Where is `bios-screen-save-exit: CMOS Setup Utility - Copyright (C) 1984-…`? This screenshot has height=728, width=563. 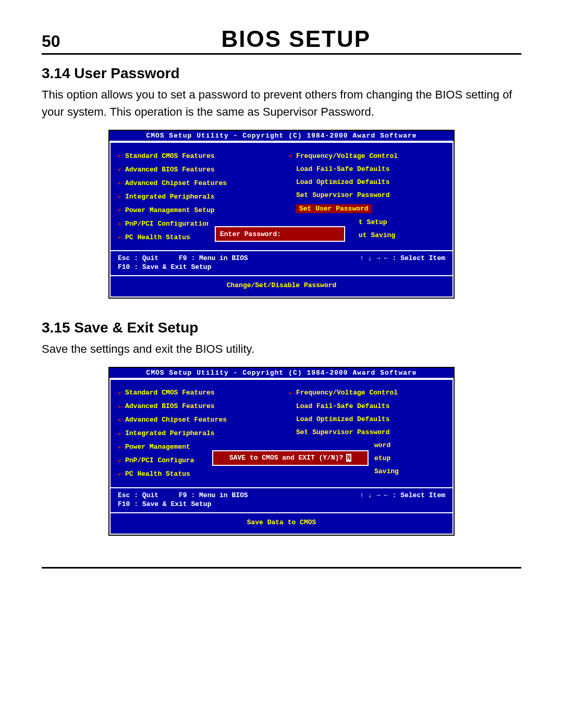 bios-screen-save-exit: CMOS Setup Utility - Copyright (C) 1984-… is located at coordinates (282, 451).